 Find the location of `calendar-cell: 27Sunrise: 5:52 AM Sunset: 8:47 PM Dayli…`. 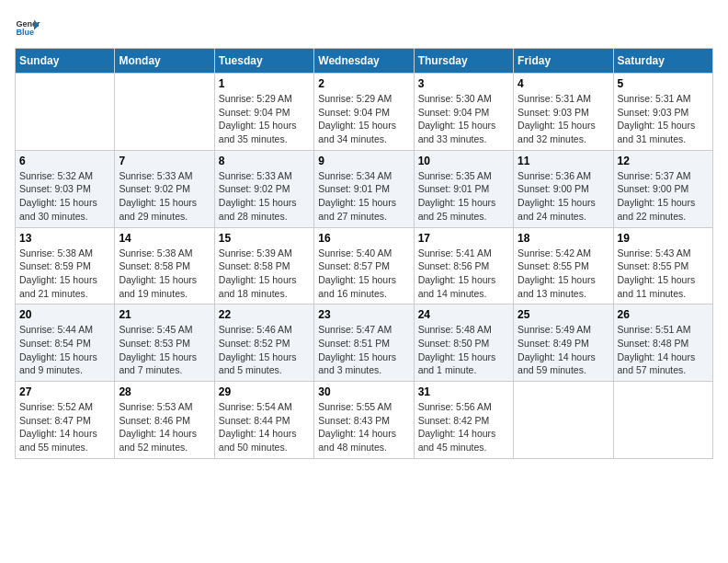

calendar-cell: 27Sunrise: 5:52 AM Sunset: 8:47 PM Dayli… is located at coordinates (65, 420).